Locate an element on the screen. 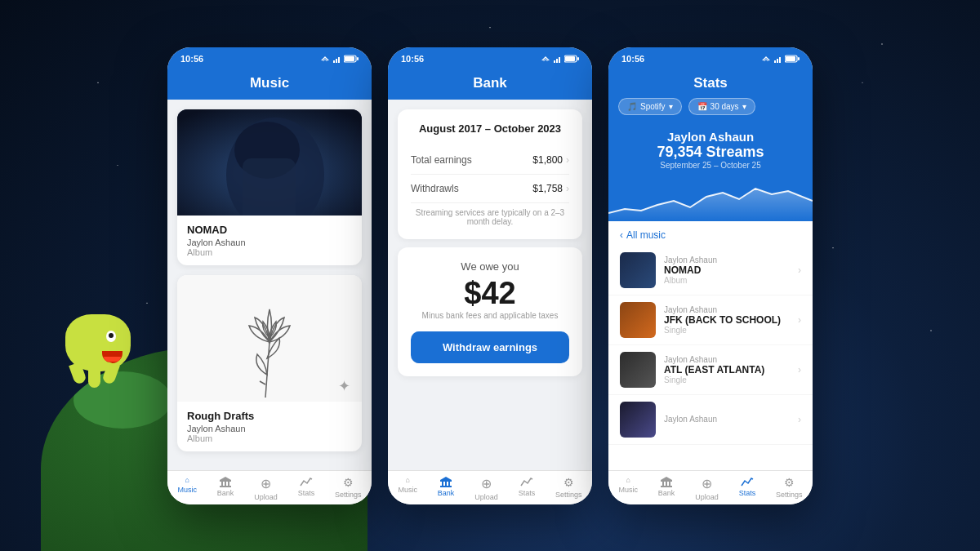 The height and width of the screenshot is (551, 980). nav-music-bank-label: Bank is located at coordinates (225, 493).